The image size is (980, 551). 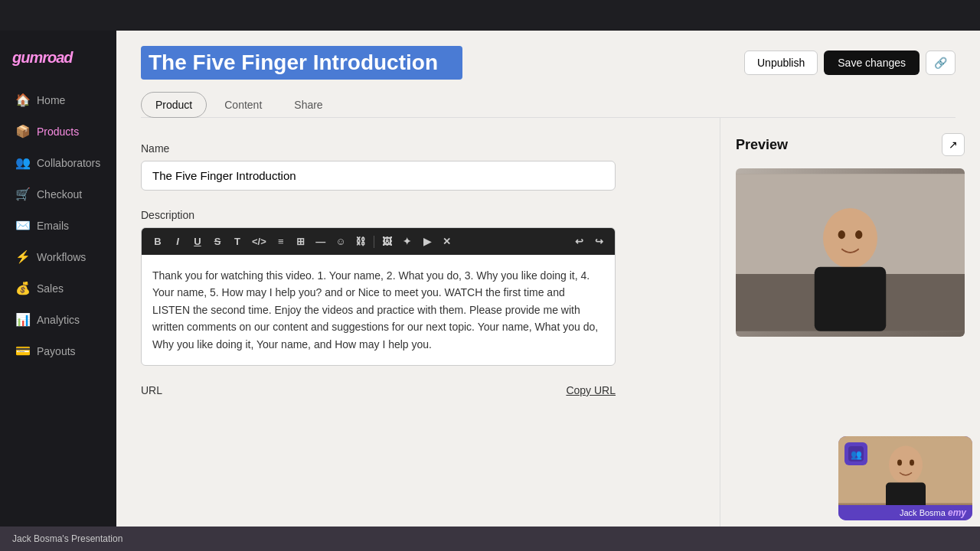 I want to click on redo-button: ↪, so click(x=599, y=242).